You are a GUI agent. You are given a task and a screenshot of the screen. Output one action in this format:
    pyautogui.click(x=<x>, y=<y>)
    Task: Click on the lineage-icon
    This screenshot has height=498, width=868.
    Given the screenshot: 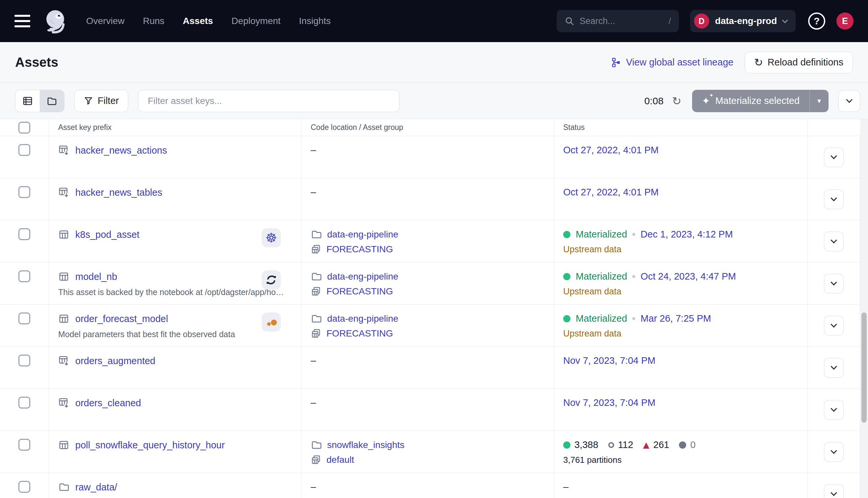 What is the action you would take?
    pyautogui.click(x=616, y=62)
    